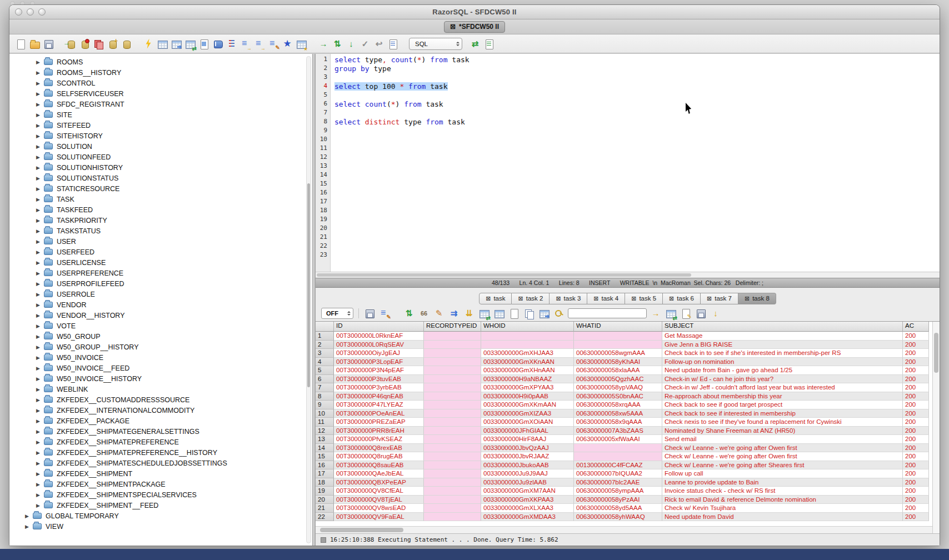 The height and width of the screenshot is (560, 949). I want to click on tree-item-solutionfeed: ▶SOLUTIONFEED, so click(161, 157).